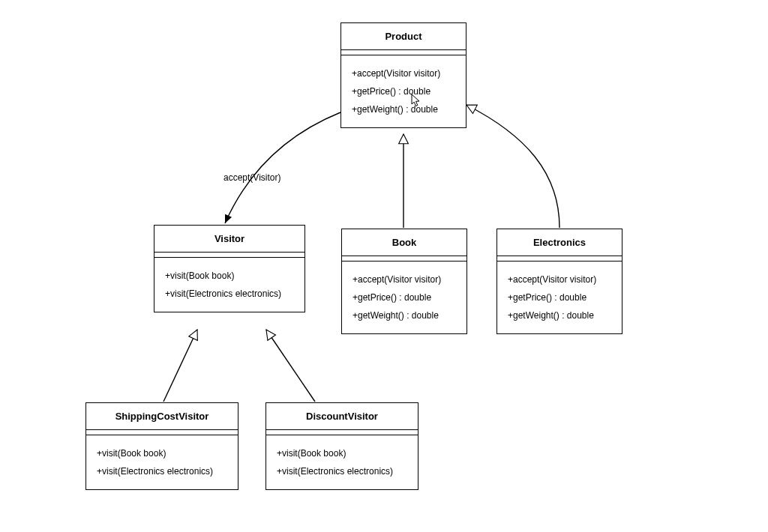  What do you see at coordinates (342, 447) in the screenshot?
I see `class-discount-visitor: DiscountVisitor +visit(Book book) +visit…` at bounding box center [342, 447].